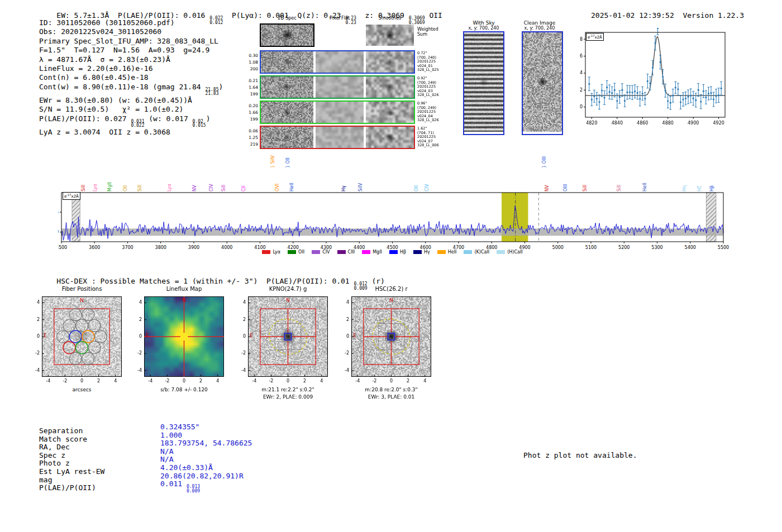 This screenshot has width=782, height=532. What do you see at coordinates (378, 252) in the screenshot?
I see `legend-label: MgII` at bounding box center [378, 252].